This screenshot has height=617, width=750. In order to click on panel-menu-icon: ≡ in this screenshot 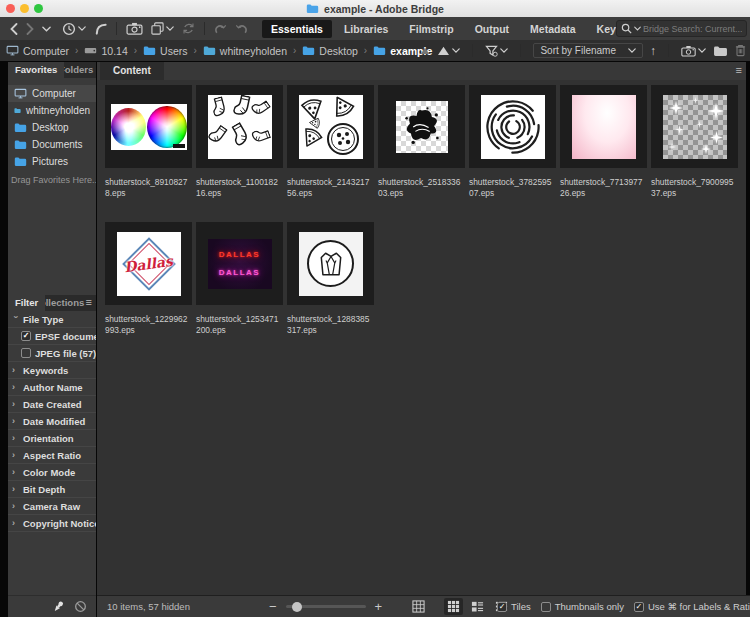, I will do `click(89, 302)`.